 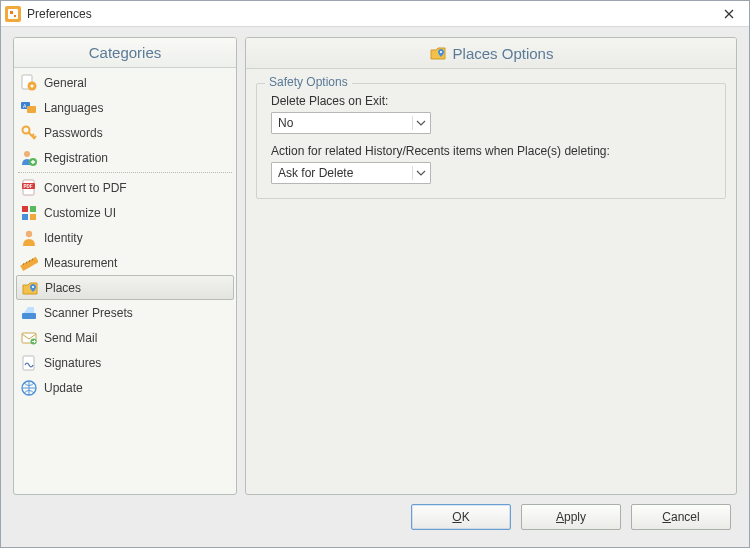 I want to click on safety-options-fieldset: Safety Options Delete Places on Exit: No, so click(x=491, y=141).